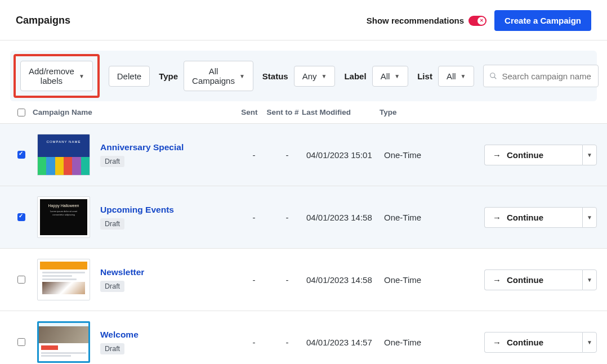 This screenshot has height=364, width=607. Describe the element at coordinates (304, 20) in the screenshot. I see `page-header: Campaigns Show recommendations Create a …` at that location.